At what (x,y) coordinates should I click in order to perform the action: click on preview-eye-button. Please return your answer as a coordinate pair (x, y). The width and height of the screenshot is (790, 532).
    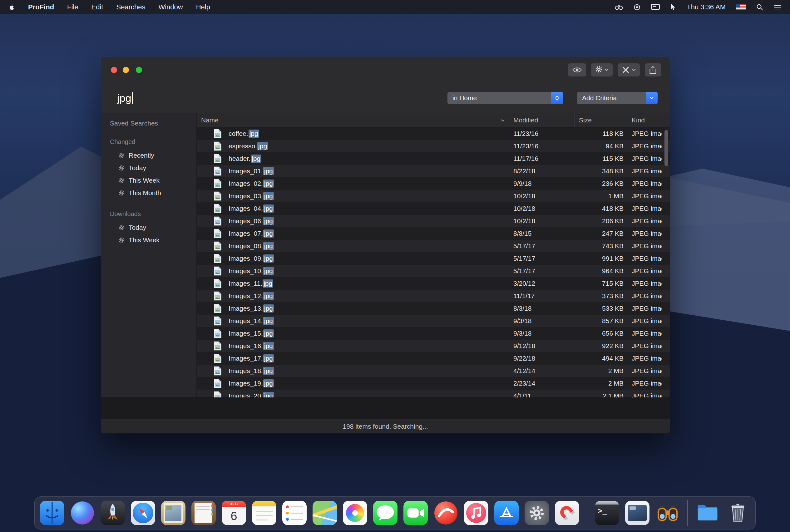
    Looking at the image, I should click on (577, 70).